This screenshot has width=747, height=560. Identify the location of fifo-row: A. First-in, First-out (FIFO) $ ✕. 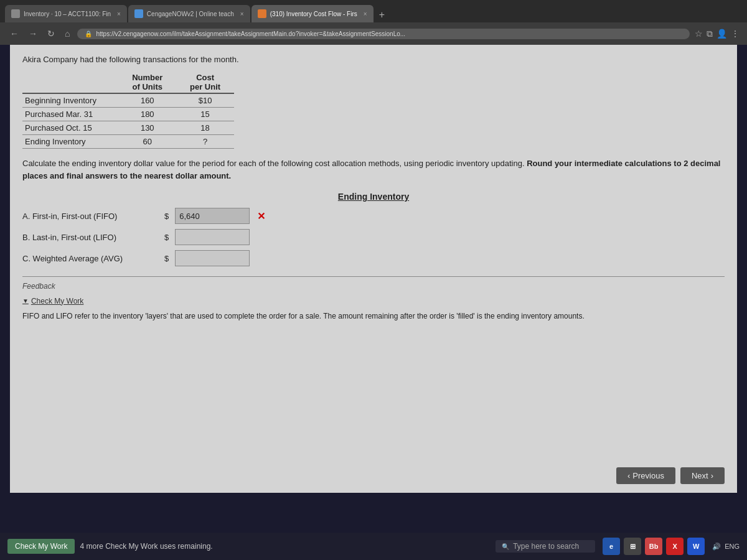
(374, 216).